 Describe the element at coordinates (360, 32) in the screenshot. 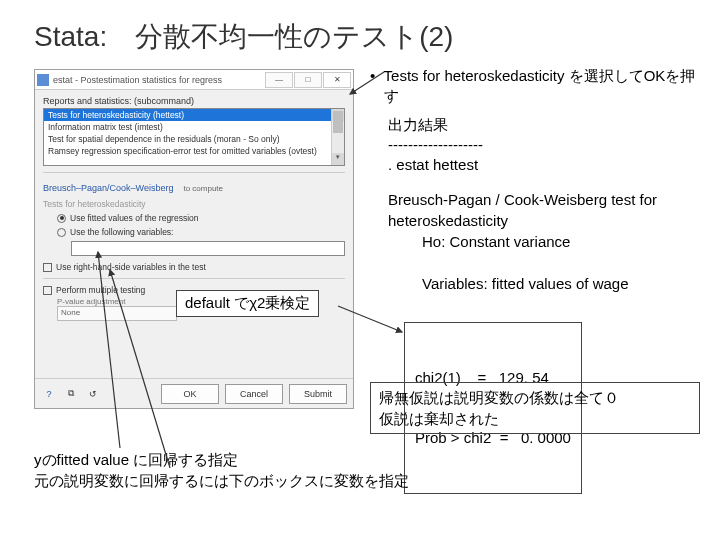

I see `slide-title: Stata: 分散不均一性のテスト(2)` at that location.